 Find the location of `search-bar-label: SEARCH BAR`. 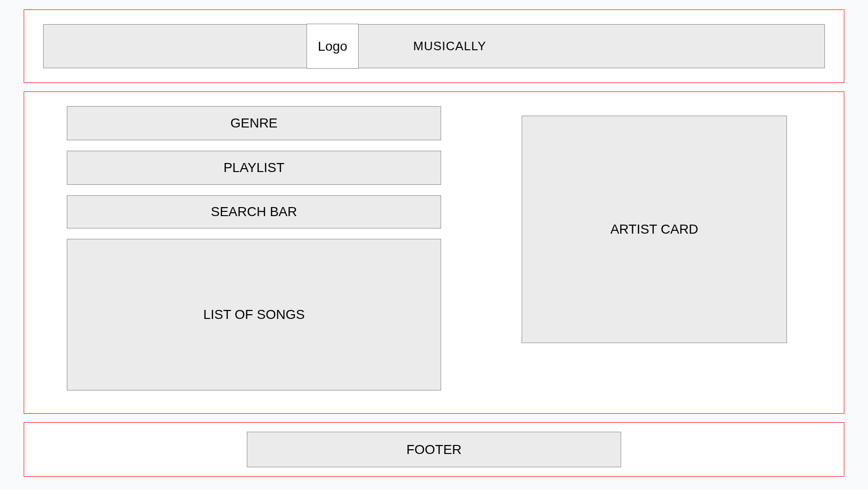

search-bar-label: SEARCH BAR is located at coordinates (254, 212).